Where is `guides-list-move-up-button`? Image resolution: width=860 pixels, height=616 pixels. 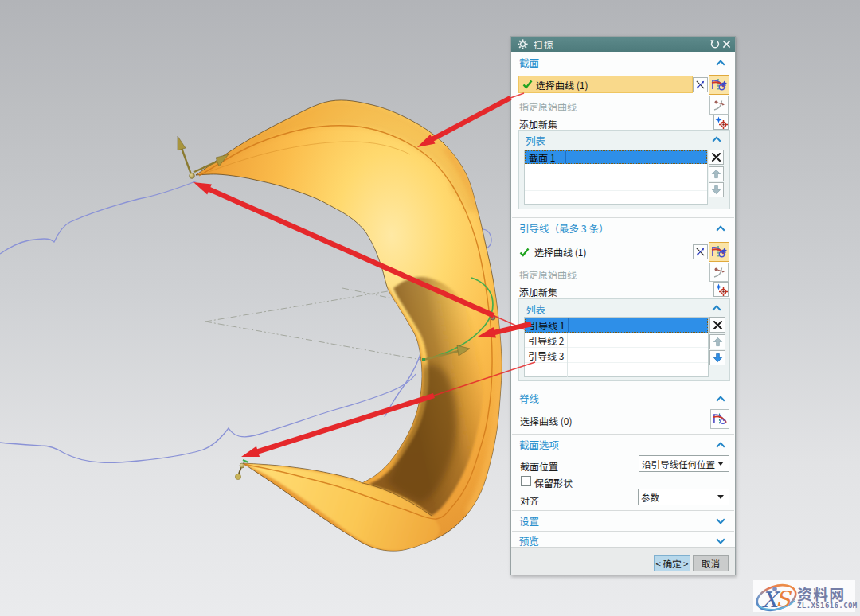 guides-list-move-up-button is located at coordinates (717, 342).